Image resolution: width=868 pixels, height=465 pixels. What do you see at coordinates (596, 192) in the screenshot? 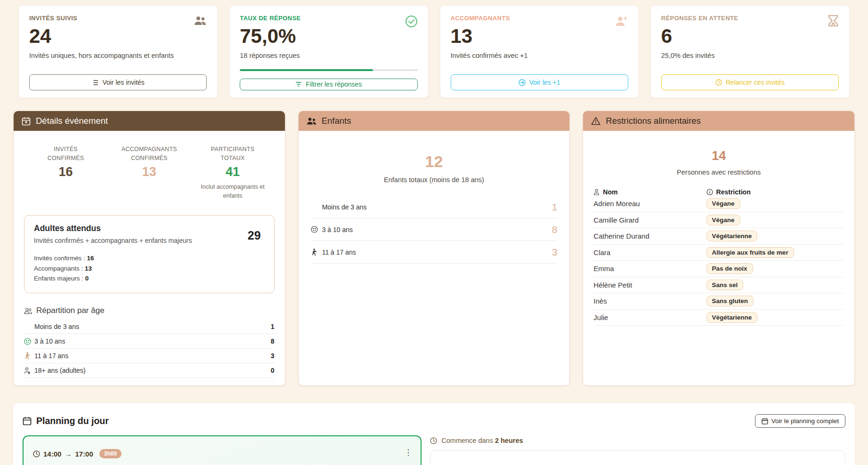
I see `person-icon` at bounding box center [596, 192].